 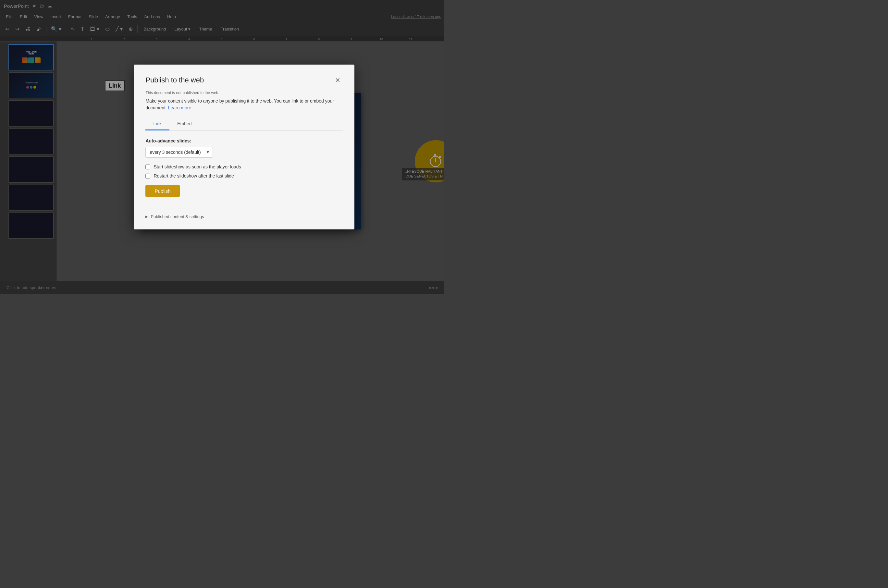 I want to click on checkbox-start-slideshow, so click(x=148, y=167).